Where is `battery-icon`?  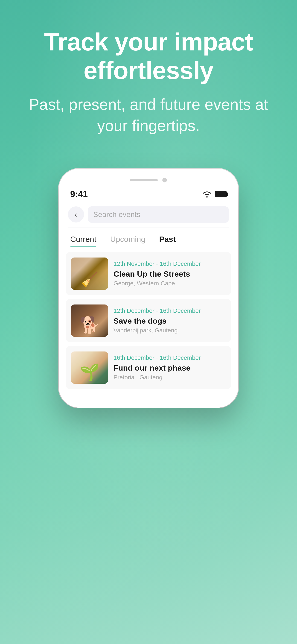
battery-icon is located at coordinates (221, 194).